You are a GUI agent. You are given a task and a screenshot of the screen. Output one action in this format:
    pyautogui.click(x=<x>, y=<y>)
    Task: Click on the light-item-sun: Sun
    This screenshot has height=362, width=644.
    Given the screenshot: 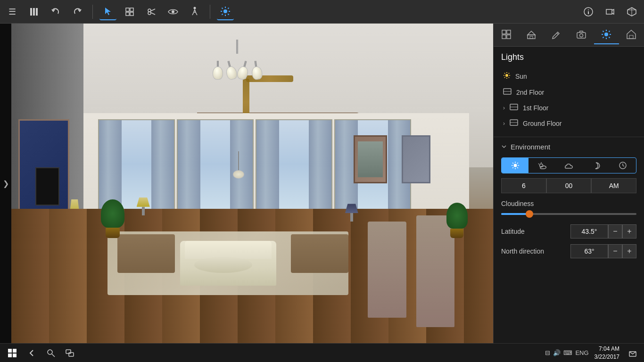 What is the action you would take?
    pyautogui.click(x=569, y=76)
    